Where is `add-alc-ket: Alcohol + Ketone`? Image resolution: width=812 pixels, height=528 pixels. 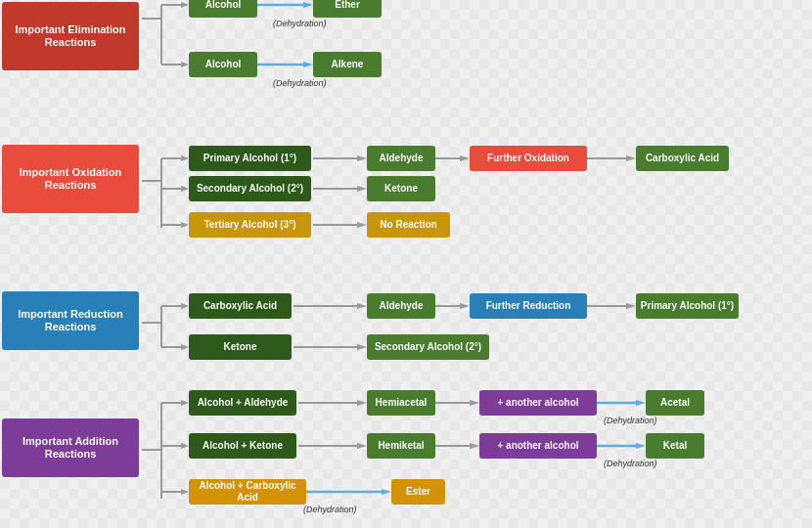
add-alc-ket: Alcohol + Ketone is located at coordinates (243, 446).